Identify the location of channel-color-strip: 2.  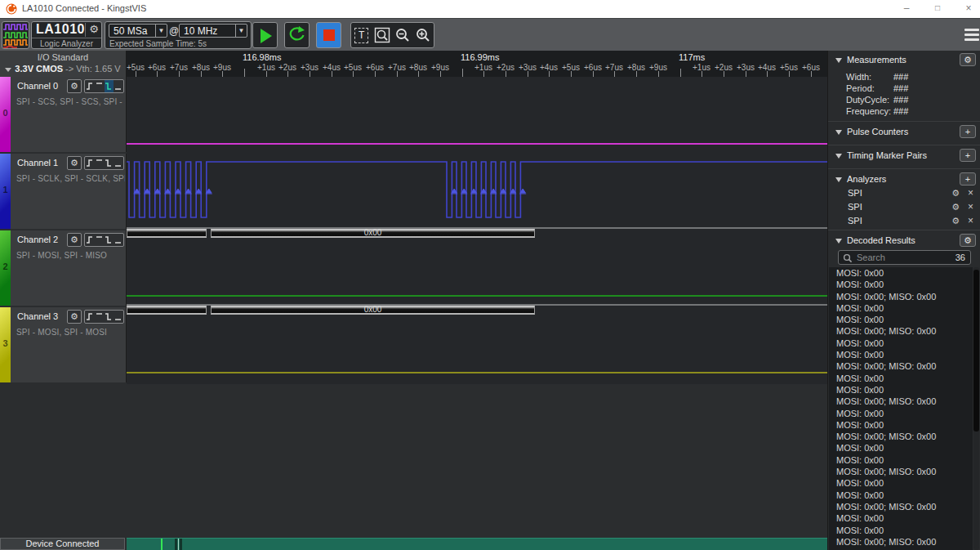
(5, 268).